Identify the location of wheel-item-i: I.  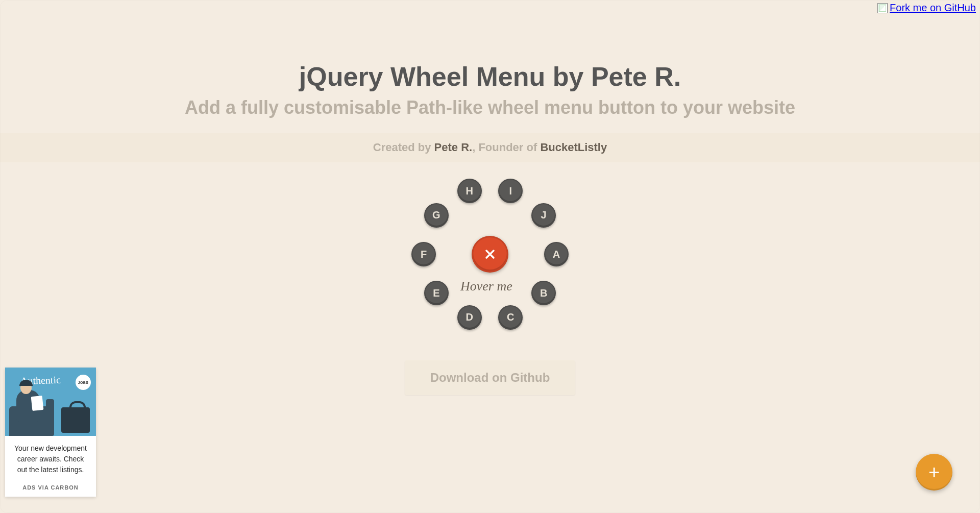
(510, 191).